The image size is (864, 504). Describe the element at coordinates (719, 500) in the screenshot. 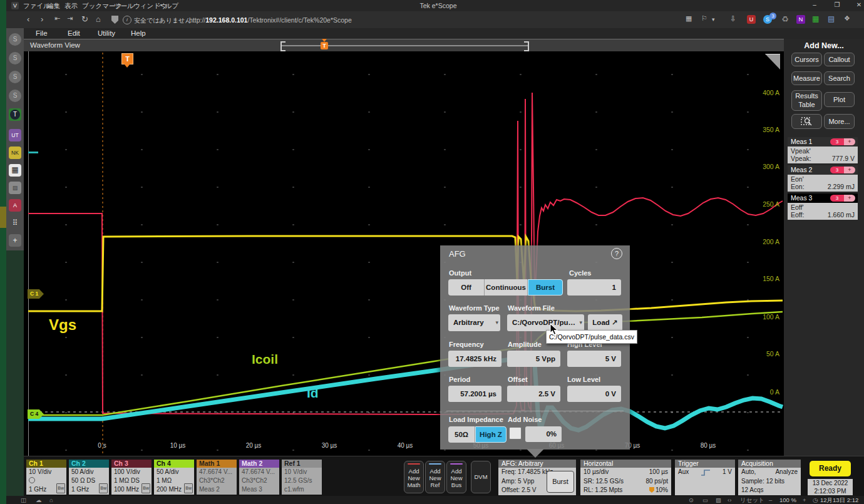

I see `image-save-icon: ▨` at that location.